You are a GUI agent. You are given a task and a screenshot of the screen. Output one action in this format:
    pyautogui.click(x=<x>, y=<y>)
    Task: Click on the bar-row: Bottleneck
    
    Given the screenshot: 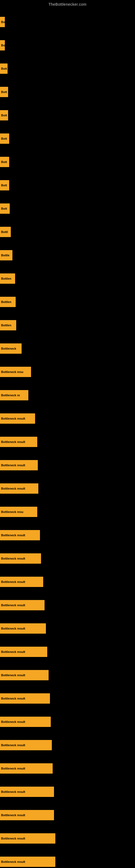 What is the action you would take?
    pyautogui.click(x=68, y=348)
    